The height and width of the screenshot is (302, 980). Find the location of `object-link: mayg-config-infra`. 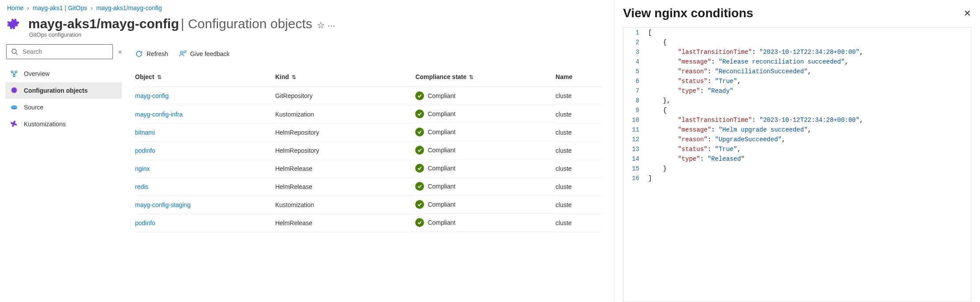

object-link: mayg-config-infra is located at coordinates (159, 114).